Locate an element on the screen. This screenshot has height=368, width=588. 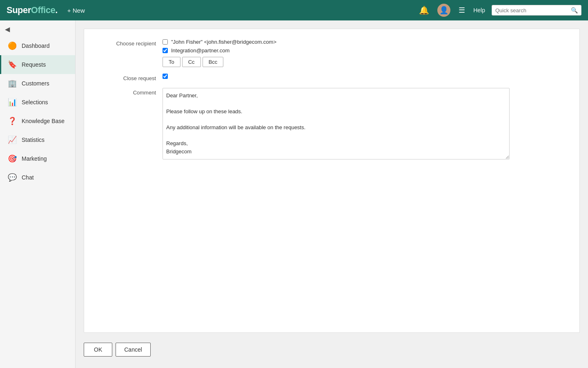
sidebar-item-label: Marketing is located at coordinates (34, 159).